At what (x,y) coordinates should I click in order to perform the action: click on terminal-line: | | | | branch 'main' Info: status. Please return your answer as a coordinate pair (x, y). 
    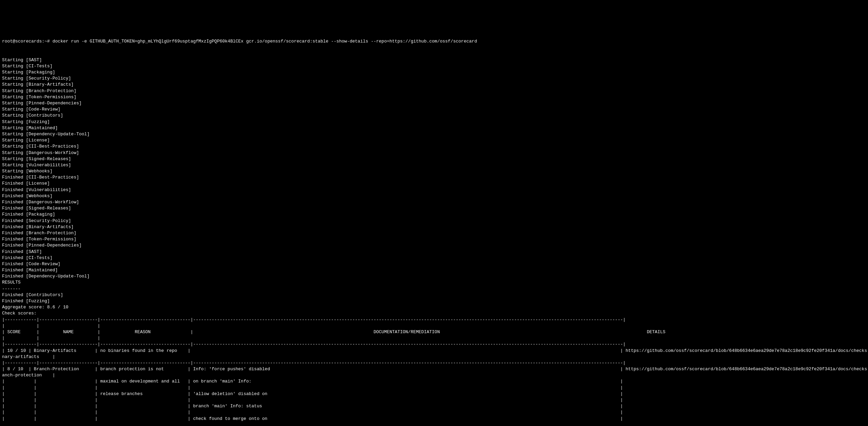
    Looking at the image, I should click on (434, 406).